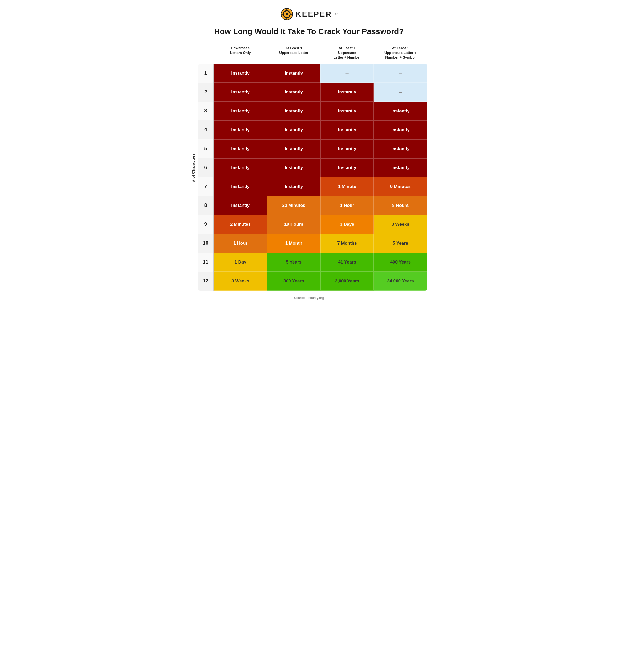 The height and width of the screenshot is (672, 618). What do you see at coordinates (400, 168) in the screenshot?
I see `cell-row6-col4: Instantly` at bounding box center [400, 168].